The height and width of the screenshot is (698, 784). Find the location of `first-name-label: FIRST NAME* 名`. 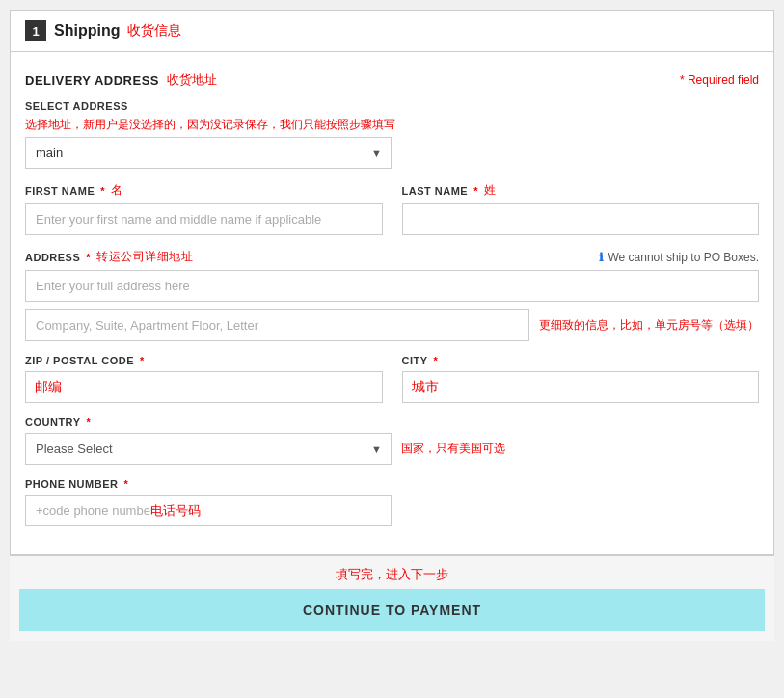

first-name-label: FIRST NAME* 名 is located at coordinates (204, 191).